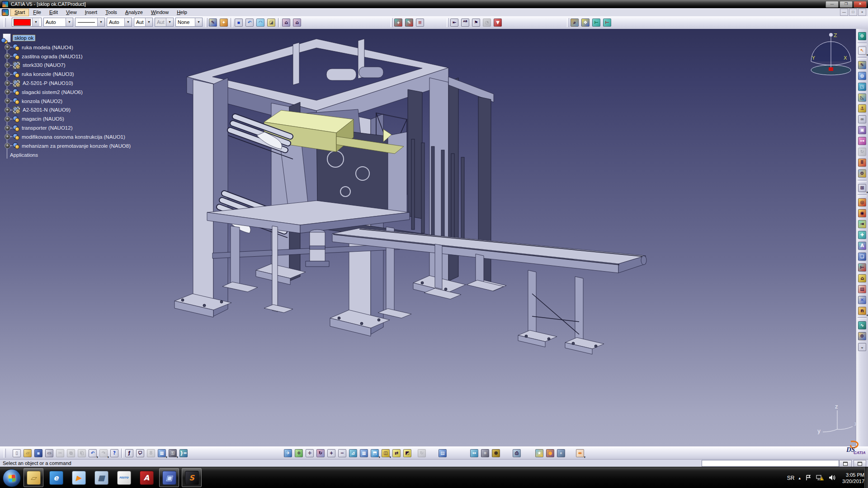  I want to click on menu-item: View, so click(71, 13).